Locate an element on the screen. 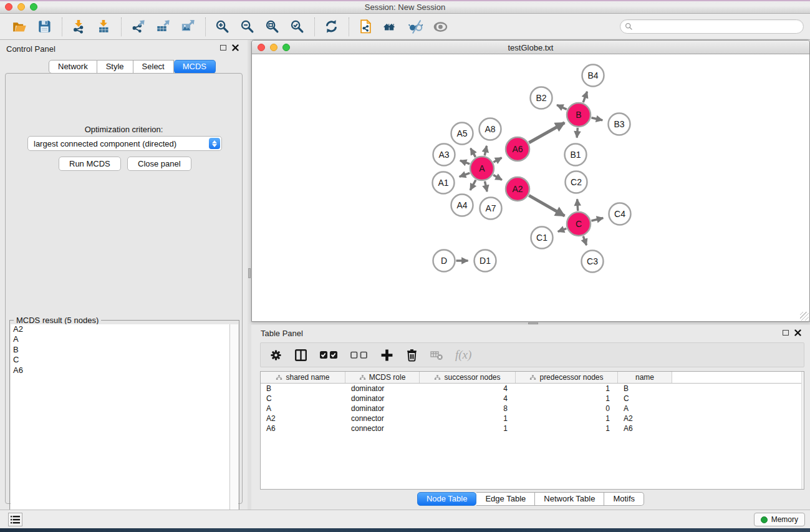 Image resolution: width=810 pixels, height=532 pixels. column-header-shared-name: shared name is located at coordinates (303, 377).